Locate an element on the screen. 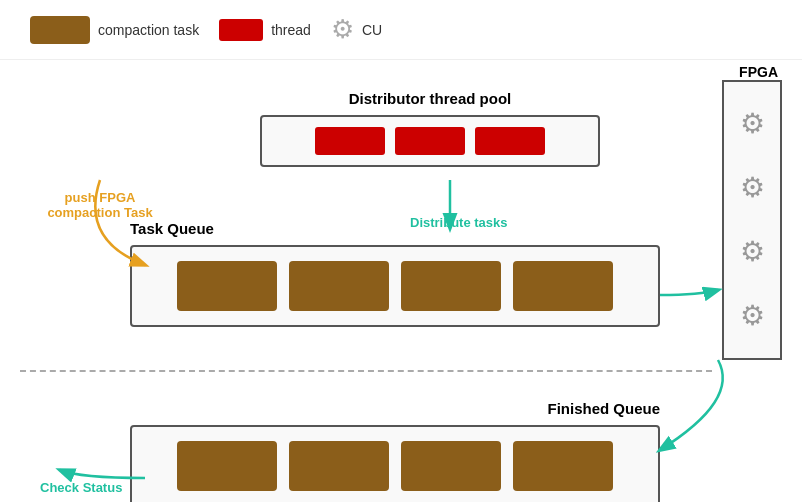 Image resolution: width=802 pixels, height=502 pixels. compaction-label: compaction task is located at coordinates (148, 30).